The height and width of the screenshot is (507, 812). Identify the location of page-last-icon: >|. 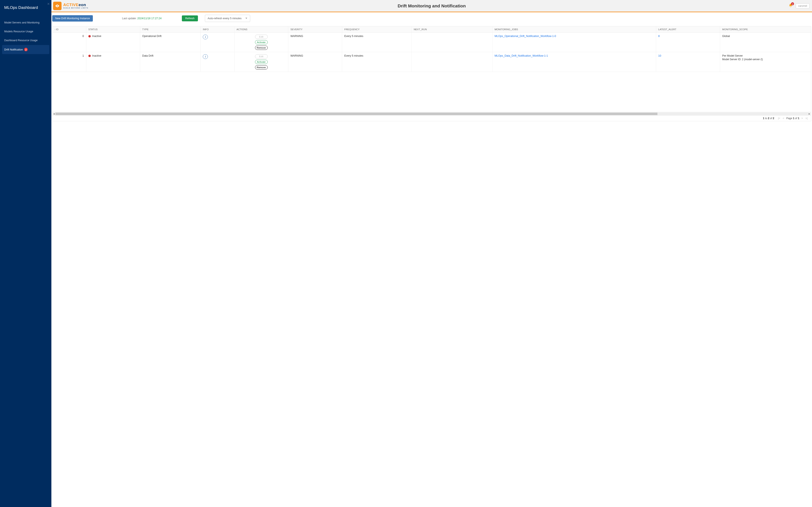
(807, 118).